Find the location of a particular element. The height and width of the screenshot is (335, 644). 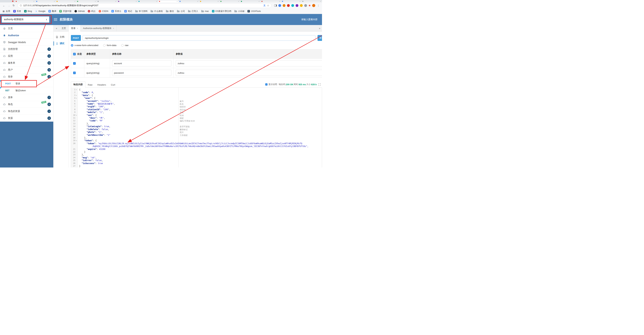

site-info-icon is located at coordinates (21, 6).